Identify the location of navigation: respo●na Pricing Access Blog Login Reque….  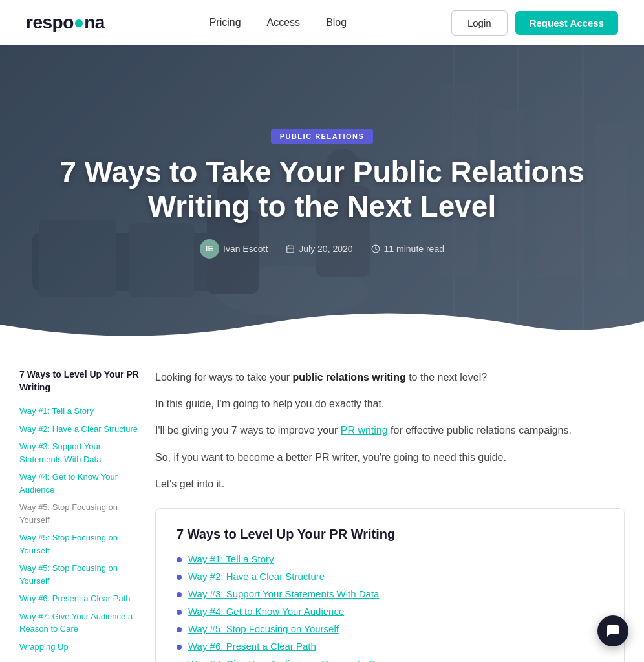
(322, 23).